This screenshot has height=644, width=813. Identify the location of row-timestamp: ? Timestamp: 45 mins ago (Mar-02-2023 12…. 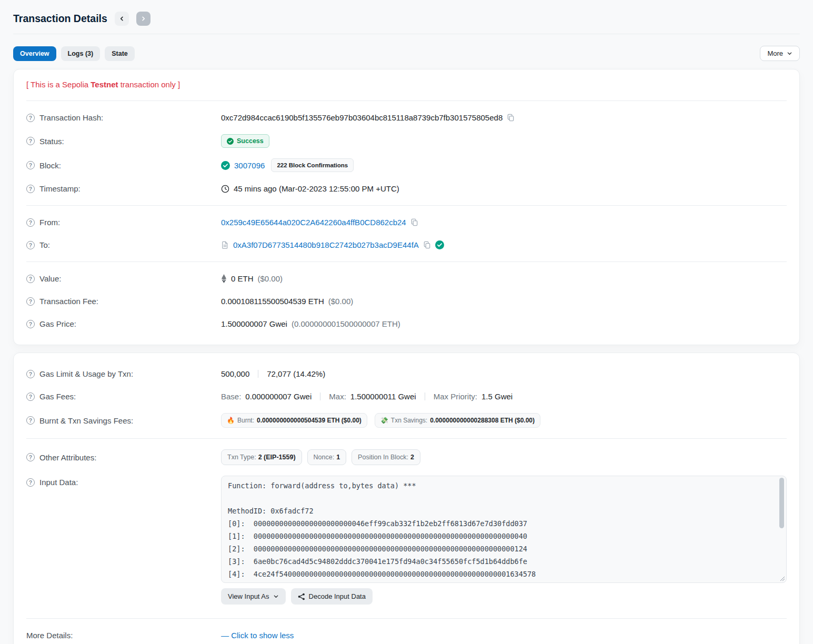
(406, 188).